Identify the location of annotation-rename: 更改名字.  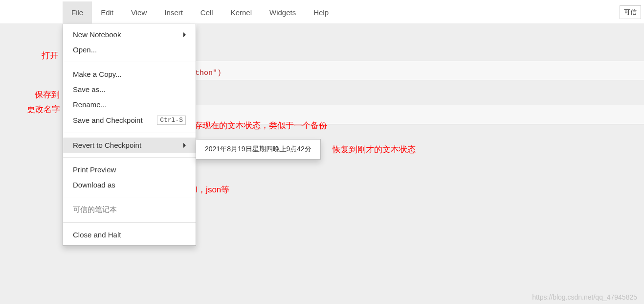
(44, 110).